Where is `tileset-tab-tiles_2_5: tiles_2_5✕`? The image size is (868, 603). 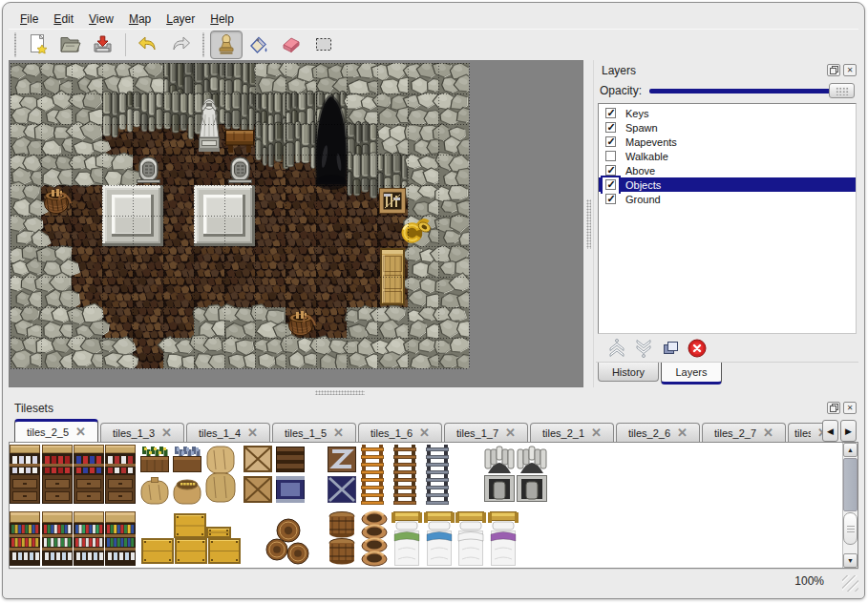 tileset-tab-tiles_2_5: tiles_2_5✕ is located at coordinates (56, 430).